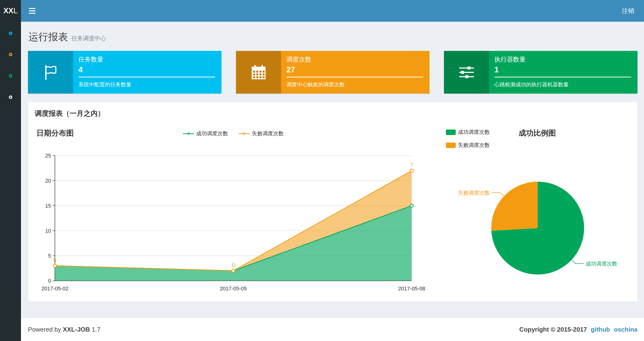 The height and width of the screenshot is (341, 644). Describe the element at coordinates (600, 329) in the screenshot. I see `github-link: github` at that location.